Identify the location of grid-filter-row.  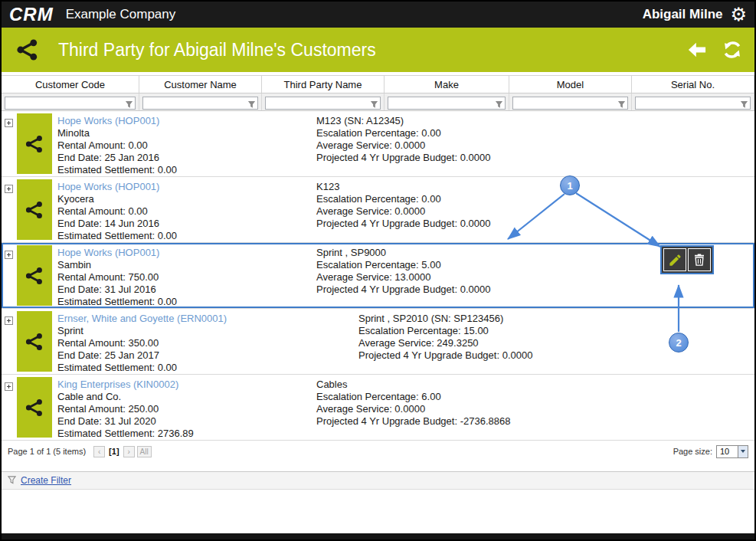
(378, 103).